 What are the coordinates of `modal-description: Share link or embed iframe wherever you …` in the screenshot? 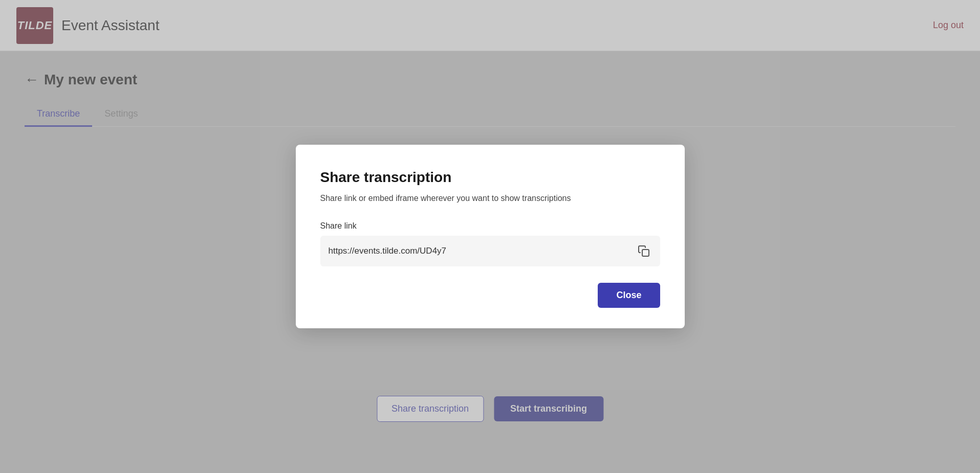 It's located at (490, 198).